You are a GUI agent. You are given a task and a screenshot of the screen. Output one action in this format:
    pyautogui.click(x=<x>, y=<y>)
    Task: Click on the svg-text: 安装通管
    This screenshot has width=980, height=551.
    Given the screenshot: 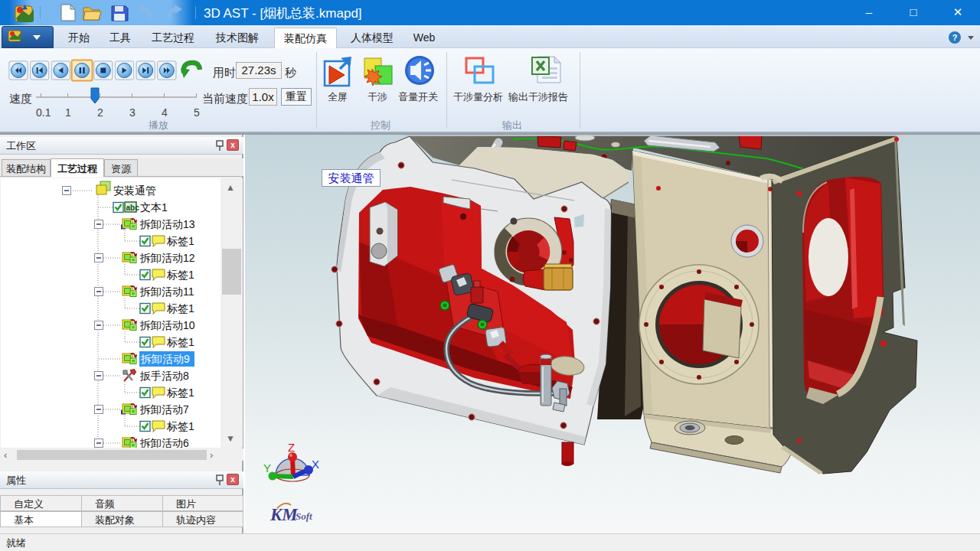 What is the action you would take?
    pyautogui.click(x=135, y=191)
    